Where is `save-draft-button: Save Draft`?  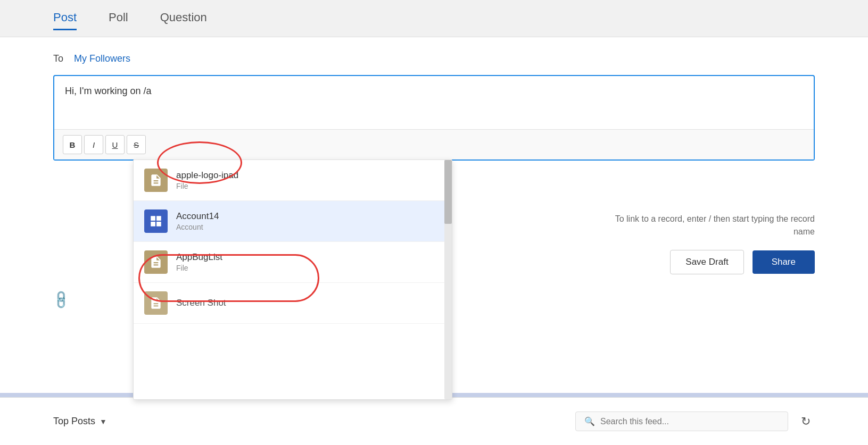 save-draft-button: Save Draft is located at coordinates (707, 262).